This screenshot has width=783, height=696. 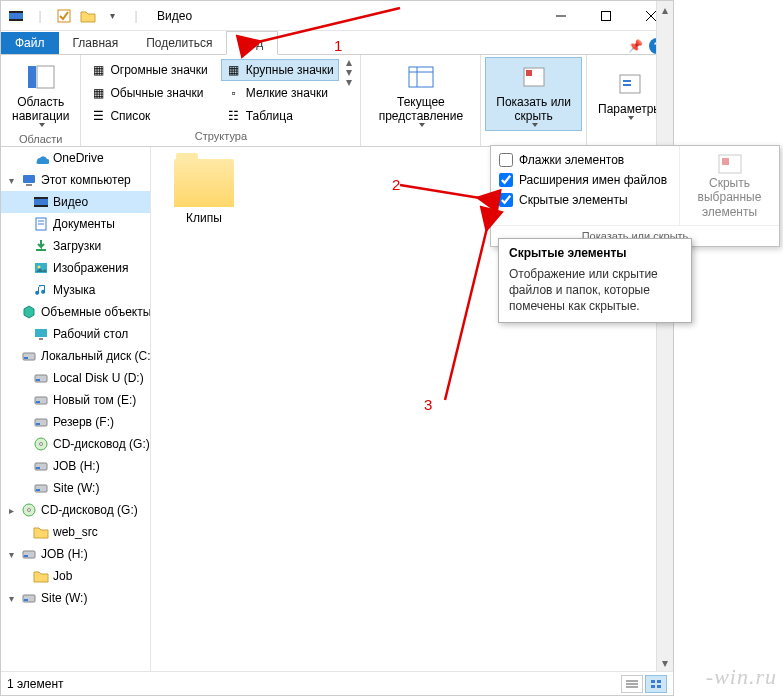 What do you see at coordinates (41, 532) in the screenshot?
I see `folder-icon` at bounding box center [41, 532].